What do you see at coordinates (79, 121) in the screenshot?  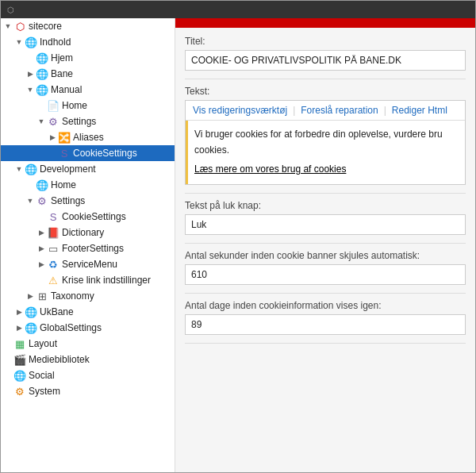 I see `sidebar-item-label-manual-settings: Settings` at bounding box center [79, 121].